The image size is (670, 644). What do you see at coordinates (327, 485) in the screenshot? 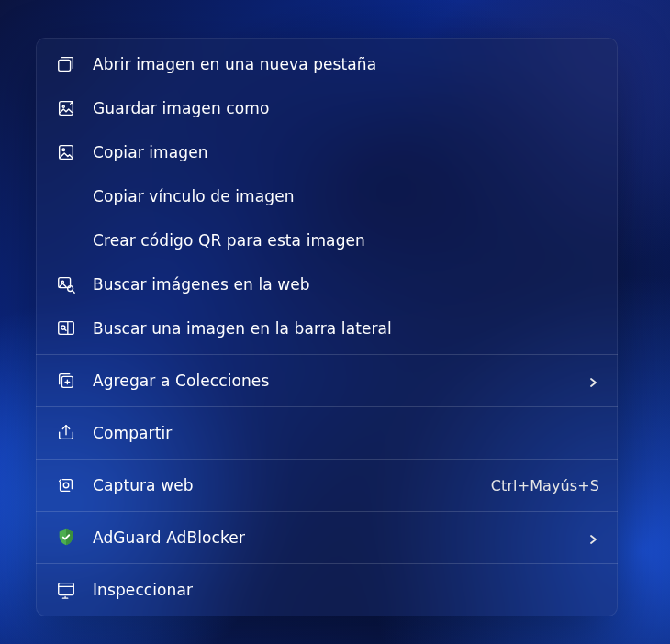
I see `menu-item-web-capture: Captura web Ctrl+Mayús+S` at bounding box center [327, 485].